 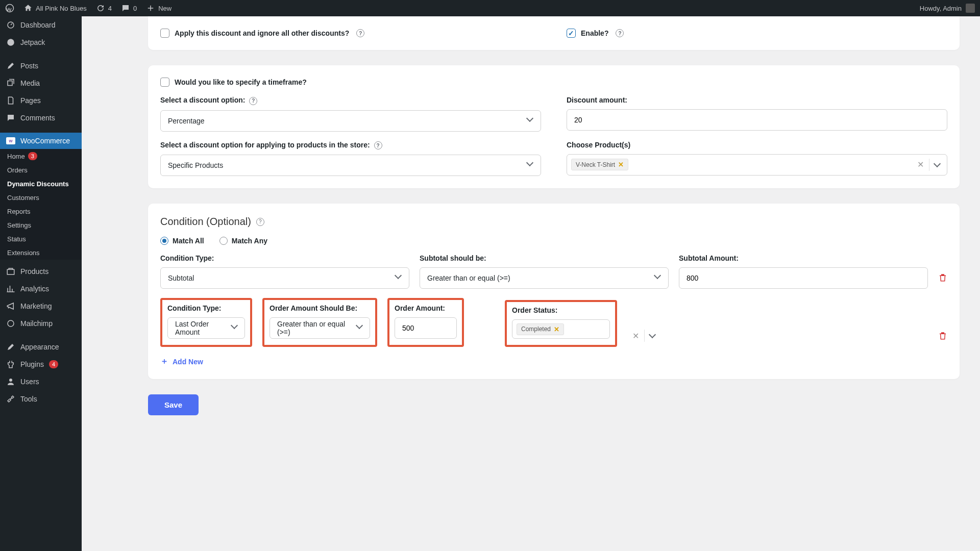 What do you see at coordinates (30, 66) in the screenshot?
I see `menu-label: Posts` at bounding box center [30, 66].